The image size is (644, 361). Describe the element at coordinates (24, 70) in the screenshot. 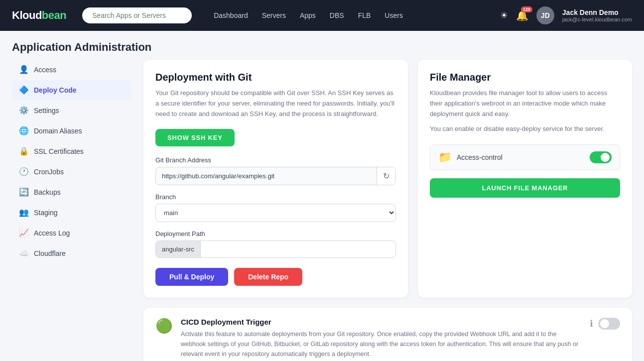

I see `access-icon: 👤` at that location.